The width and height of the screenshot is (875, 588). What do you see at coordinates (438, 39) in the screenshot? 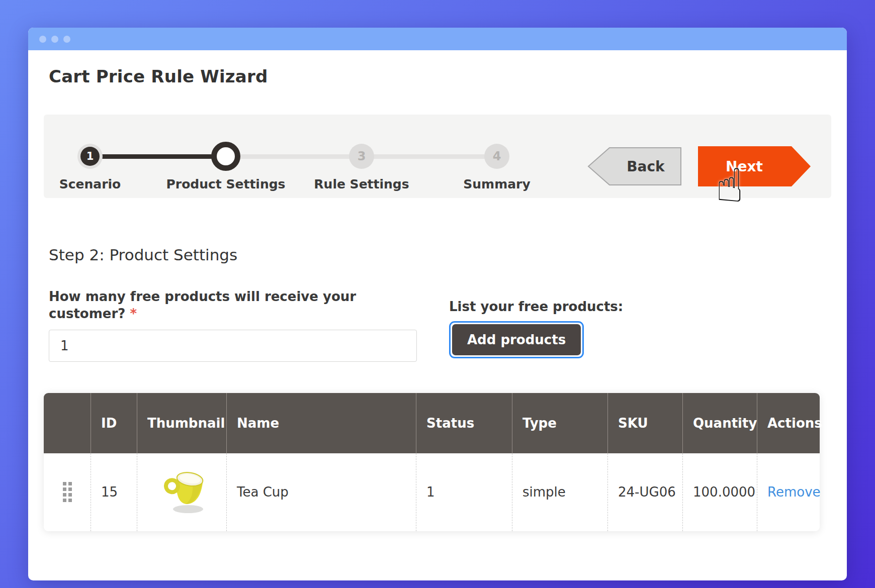
I see `window-titlebar` at bounding box center [438, 39].